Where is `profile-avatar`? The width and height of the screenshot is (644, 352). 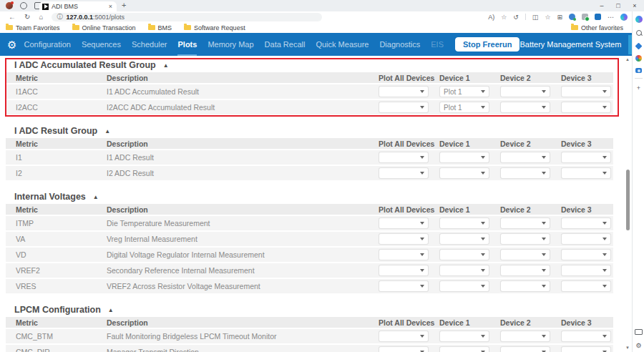 profile-avatar is located at coordinates (9, 6).